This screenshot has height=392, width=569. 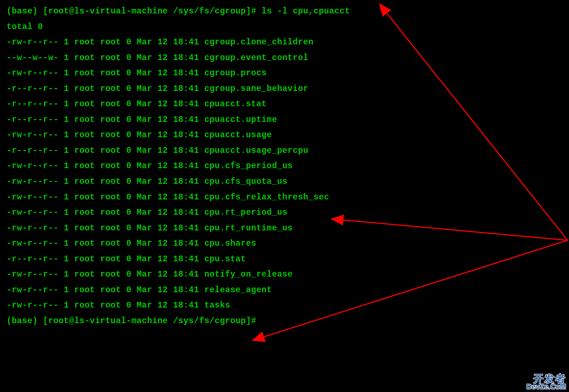 I want to click on file-row: -r--r--r-- 1 root root 0 Mar 12 18:41 cg…, so click(x=284, y=89).